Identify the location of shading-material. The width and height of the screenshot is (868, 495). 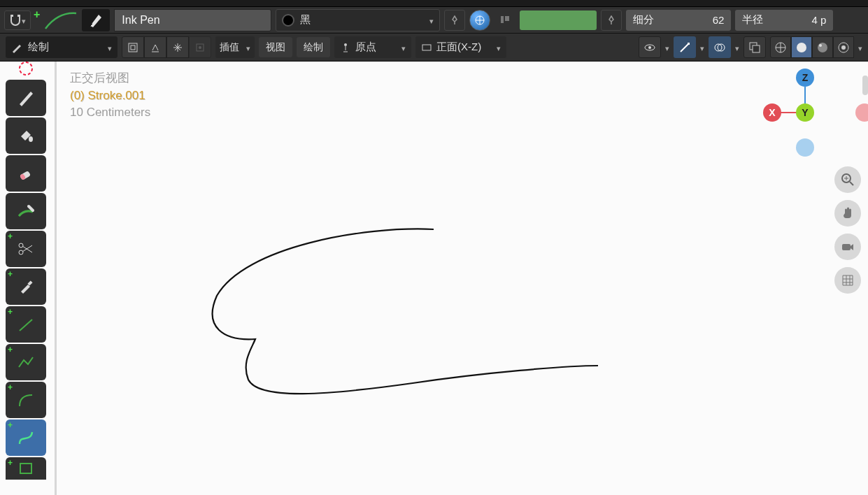
(823, 48).